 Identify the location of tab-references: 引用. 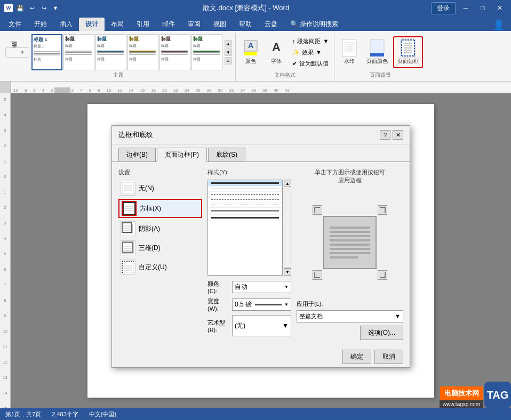
(143, 25).